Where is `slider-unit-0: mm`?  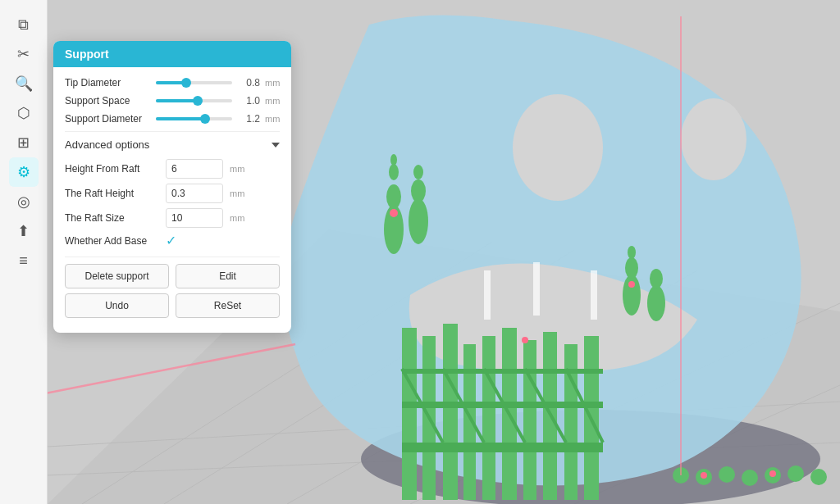 slider-unit-0: mm is located at coordinates (272, 83).